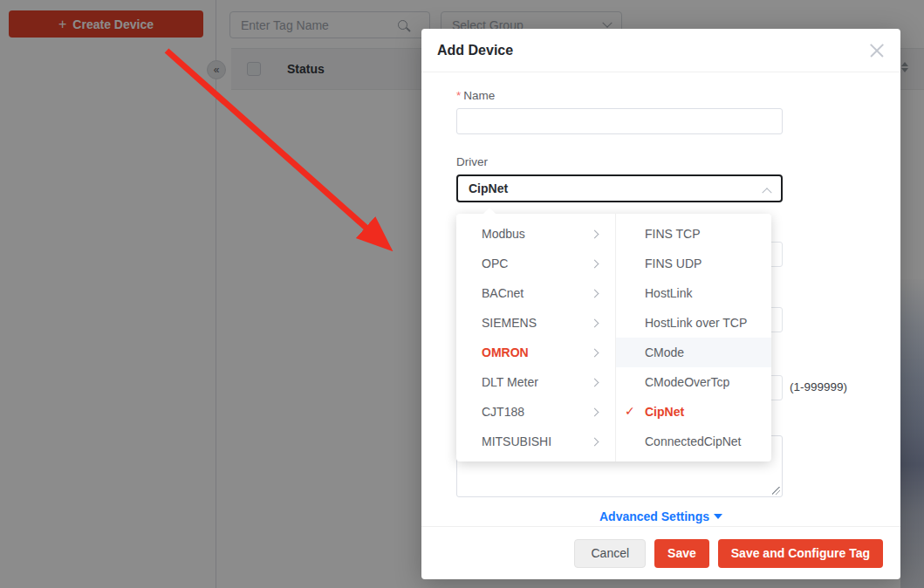 The height and width of the screenshot is (588, 924). What do you see at coordinates (694, 234) in the screenshot?
I see `menu-item-fins-tcp: FINS TCP` at bounding box center [694, 234].